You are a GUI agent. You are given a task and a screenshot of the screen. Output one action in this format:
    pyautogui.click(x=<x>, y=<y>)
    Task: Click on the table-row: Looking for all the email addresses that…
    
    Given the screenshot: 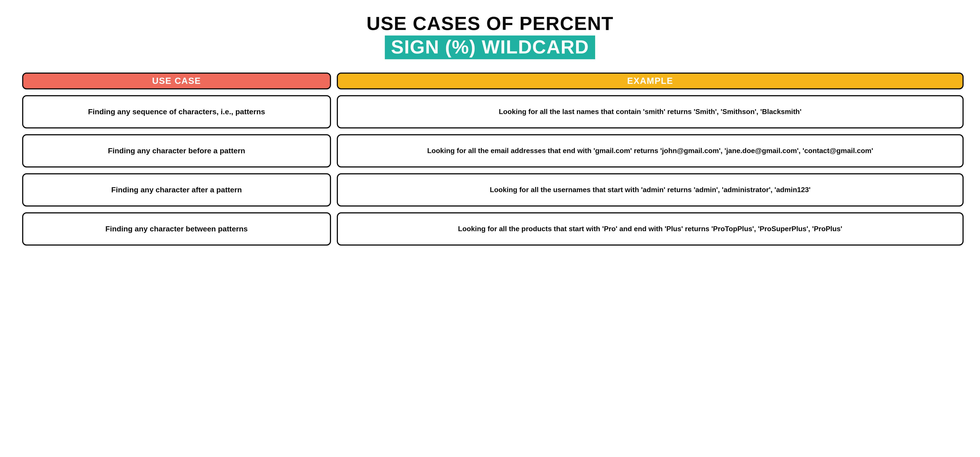 What is the action you would take?
    pyautogui.click(x=650, y=151)
    